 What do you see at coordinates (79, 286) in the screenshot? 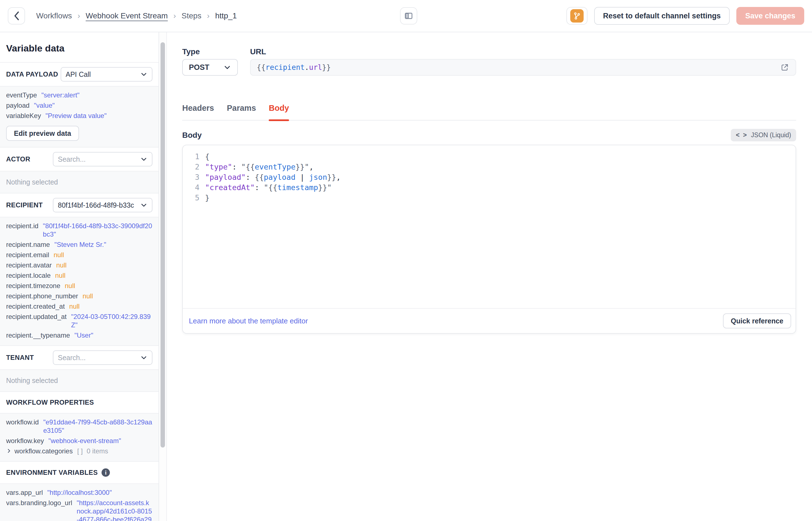
I see `kv-row: recipient.timezonenull` at bounding box center [79, 286].